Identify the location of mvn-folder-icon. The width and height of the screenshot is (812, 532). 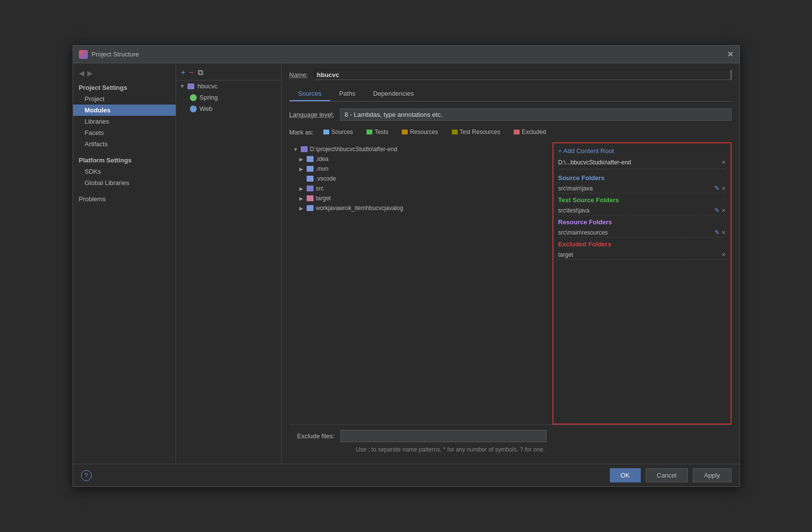
(310, 169).